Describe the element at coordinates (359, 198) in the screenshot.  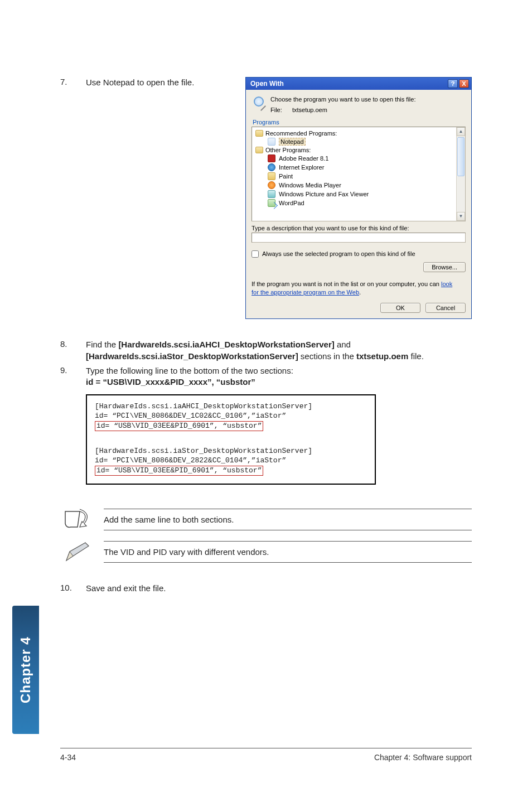
I see `open-with-dialog: Open With ? X Choose the program you wan…` at that location.